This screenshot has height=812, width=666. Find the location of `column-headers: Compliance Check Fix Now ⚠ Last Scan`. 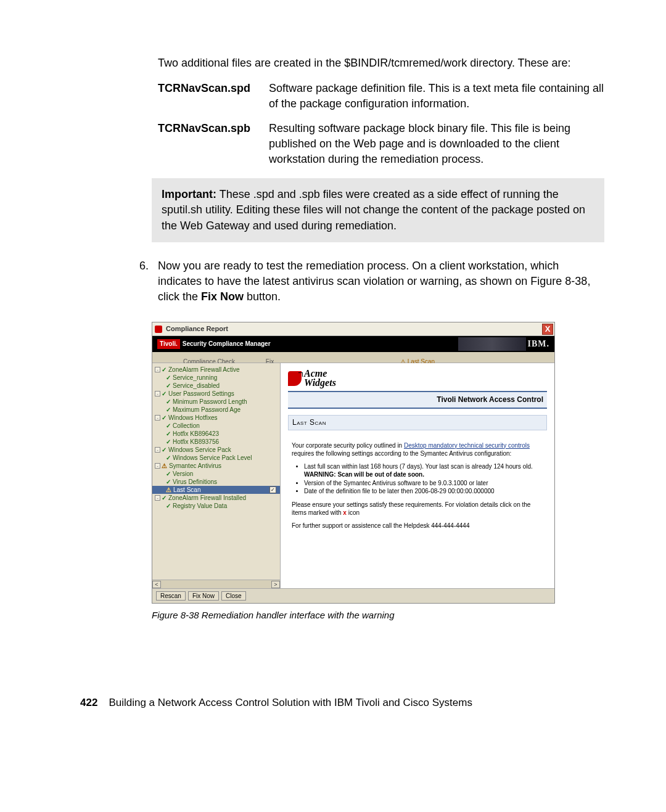

column-headers: Compliance Check Fix Now ⚠ Last Scan is located at coordinates (353, 358).